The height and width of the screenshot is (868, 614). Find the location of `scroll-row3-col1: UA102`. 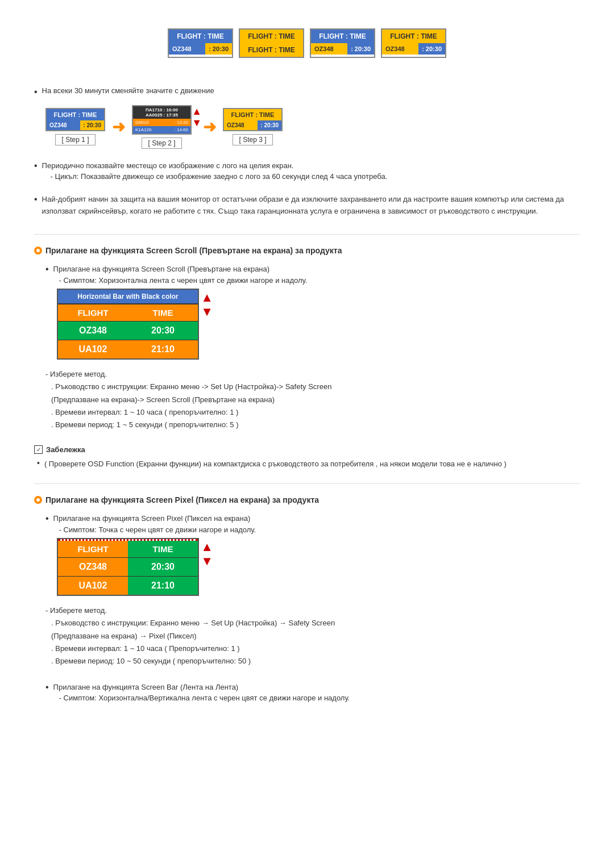

scroll-row3-col1: UA102 is located at coordinates (93, 349).